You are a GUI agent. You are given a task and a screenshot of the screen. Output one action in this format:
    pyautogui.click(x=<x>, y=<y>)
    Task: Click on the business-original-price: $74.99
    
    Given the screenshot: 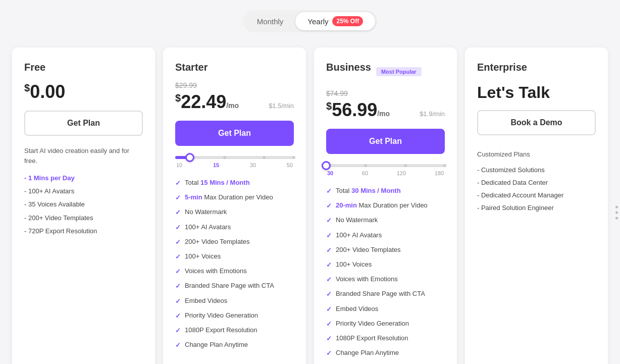 What is the action you would take?
    pyautogui.click(x=386, y=93)
    